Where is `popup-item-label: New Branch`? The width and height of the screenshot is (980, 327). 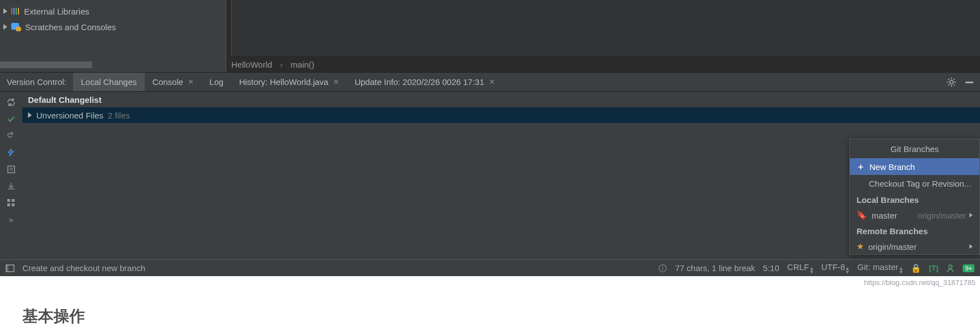 popup-item-label: New Branch is located at coordinates (892, 167).